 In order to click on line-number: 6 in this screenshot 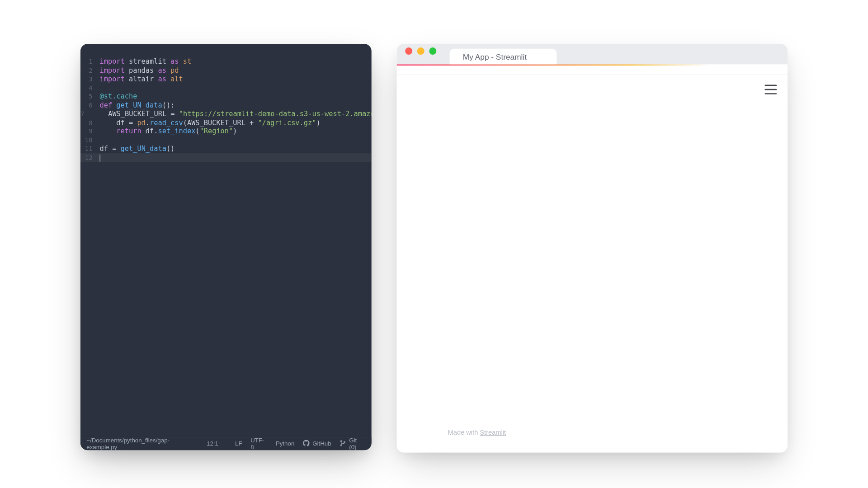, I will do `click(90, 105)`.